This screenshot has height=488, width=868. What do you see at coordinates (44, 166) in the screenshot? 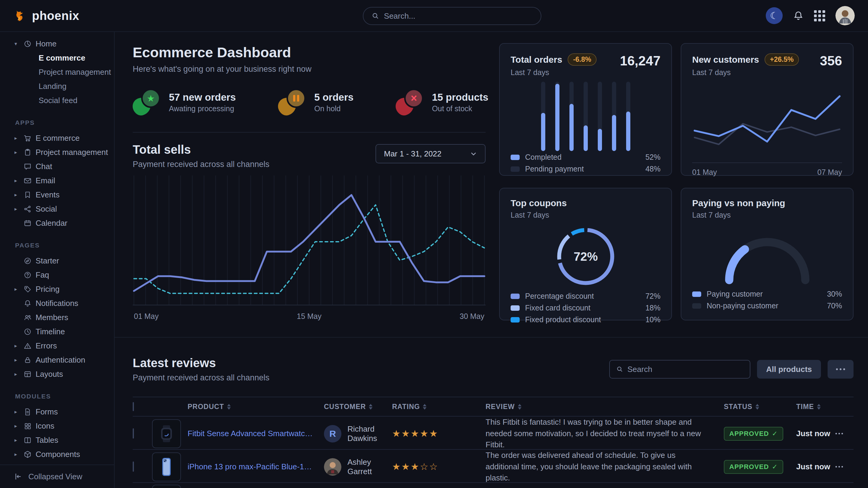
I see `sidebar-item-label: Chat` at bounding box center [44, 166].